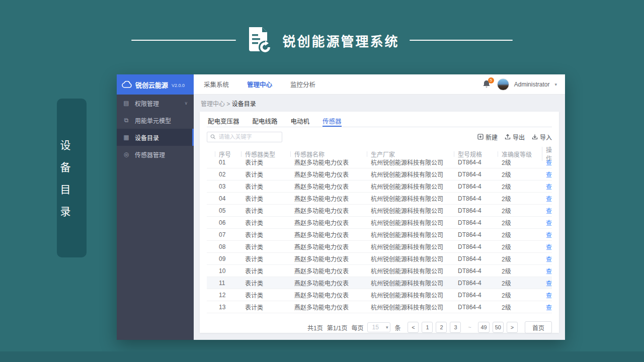 The width and height of the screenshot is (644, 362). I want to click on table-row: 11 表计类 燕赵多功能电力仪表 杭州锐创能源科技有限公司 DT864-4 2级…, so click(379, 283).